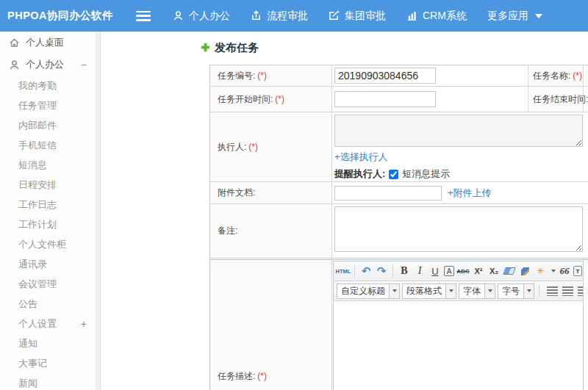 The height and width of the screenshot is (390, 588). Describe the element at coordinates (294, 16) in the screenshot. I see `top-header: PHPOA协同办公软件 个人办公流程审批集团审批CRM系统更多应用` at that location.